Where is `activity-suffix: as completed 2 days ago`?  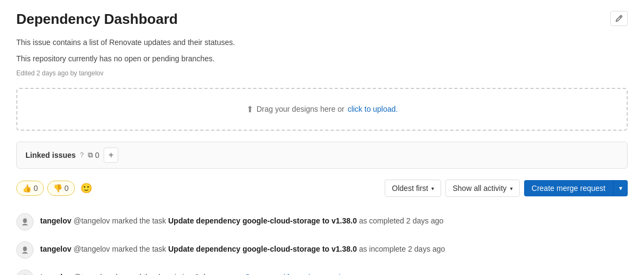
activity-suffix: as completed 2 days ago is located at coordinates (401, 221).